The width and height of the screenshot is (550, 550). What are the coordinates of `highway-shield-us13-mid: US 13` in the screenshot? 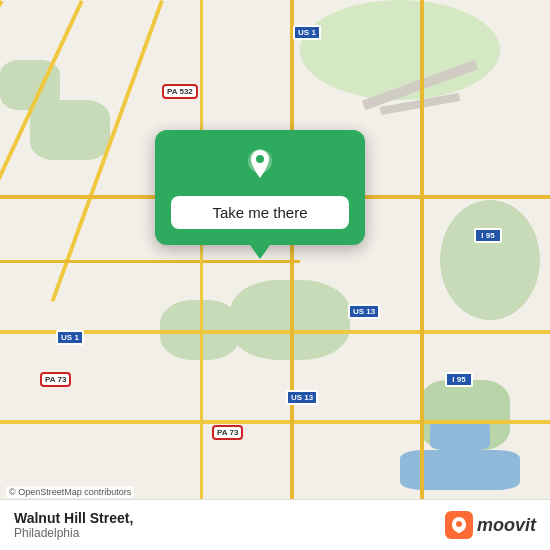 It's located at (364, 312).